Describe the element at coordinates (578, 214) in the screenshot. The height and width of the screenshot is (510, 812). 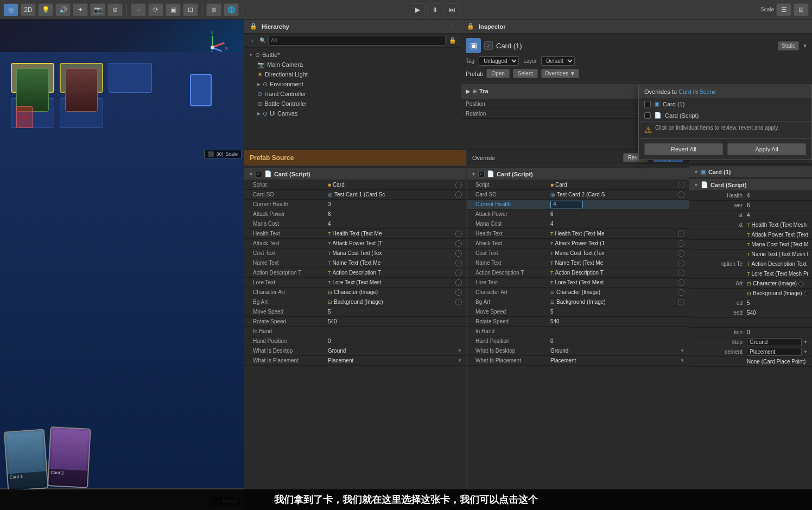
I see `ov-prop-attackpower: Attack Power 6` at that location.